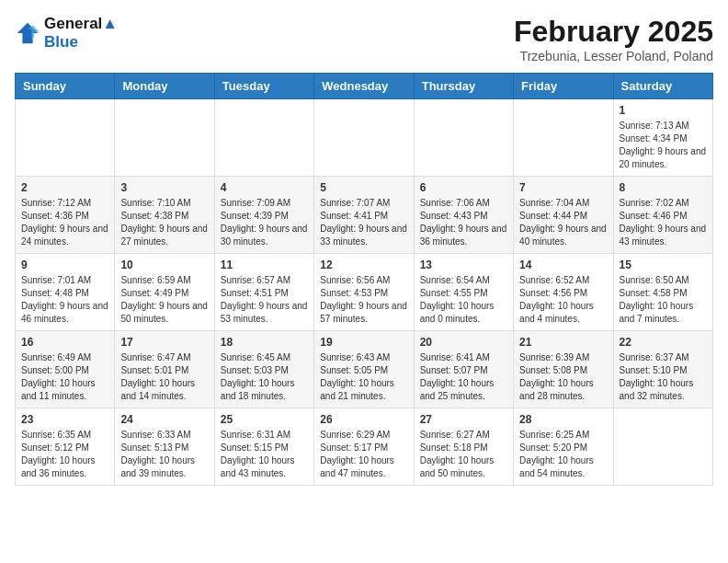 This screenshot has width=728, height=563. What do you see at coordinates (663, 293) in the screenshot?
I see `calendar-day: 15 Sunrise: 6:50 AM Sunset: 4:58 PM Dayl…` at bounding box center [663, 293].